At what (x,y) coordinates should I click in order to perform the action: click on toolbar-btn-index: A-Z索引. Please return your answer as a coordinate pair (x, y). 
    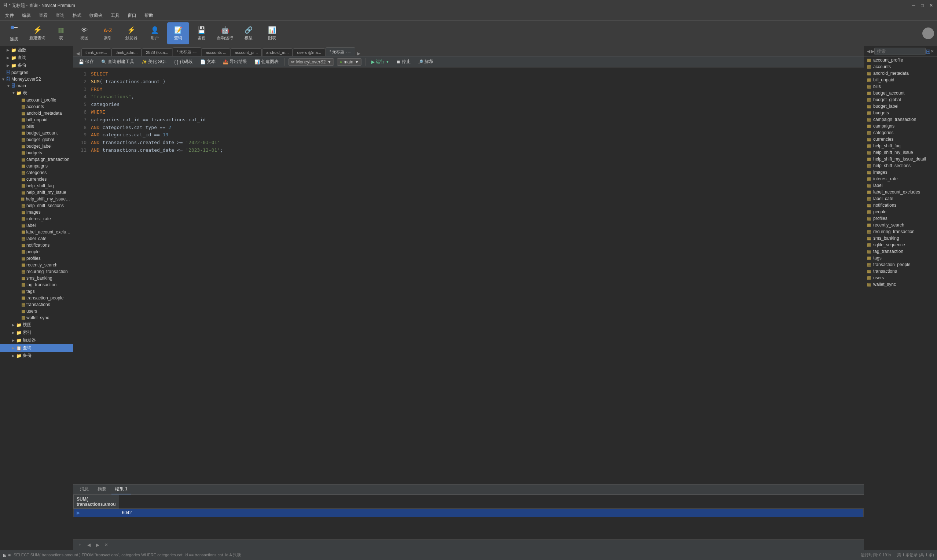
    Looking at the image, I should click on (108, 33).